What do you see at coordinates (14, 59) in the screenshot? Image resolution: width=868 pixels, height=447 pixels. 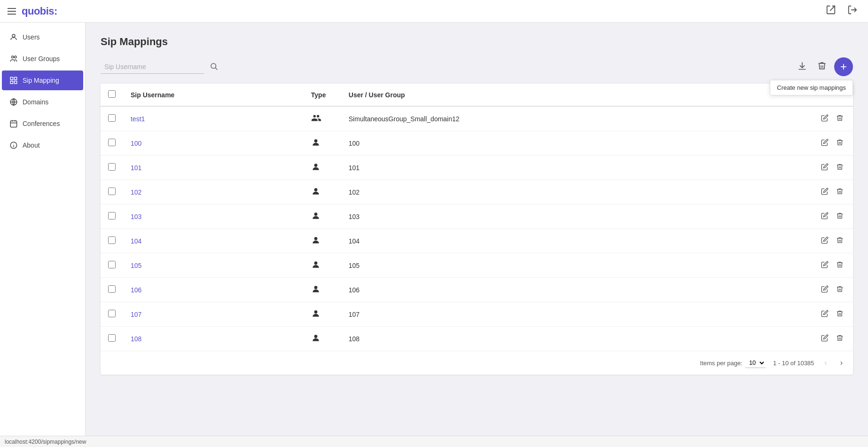 I see `people-icon` at bounding box center [14, 59].